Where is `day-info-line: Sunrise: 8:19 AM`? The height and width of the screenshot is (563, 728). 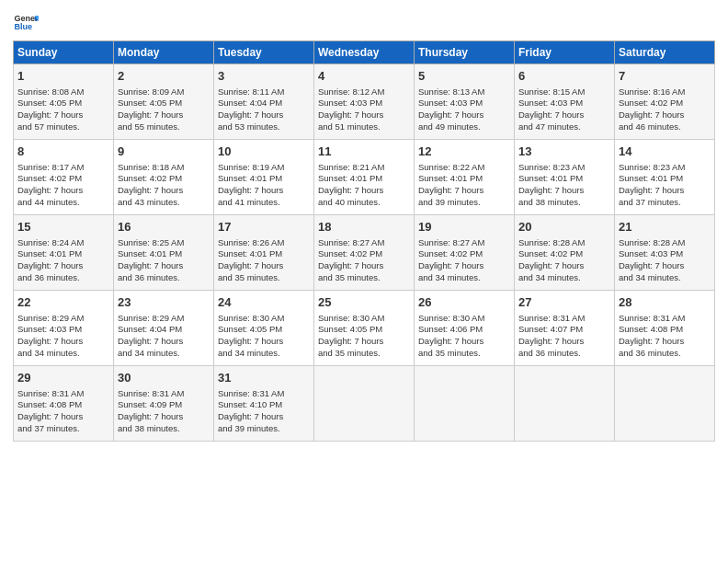
day-info-line: Sunrise: 8:19 AM is located at coordinates (251, 167).